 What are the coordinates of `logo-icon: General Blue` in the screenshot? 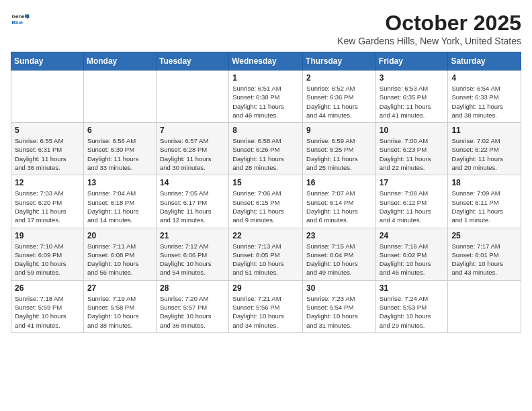 It's located at (20, 20).